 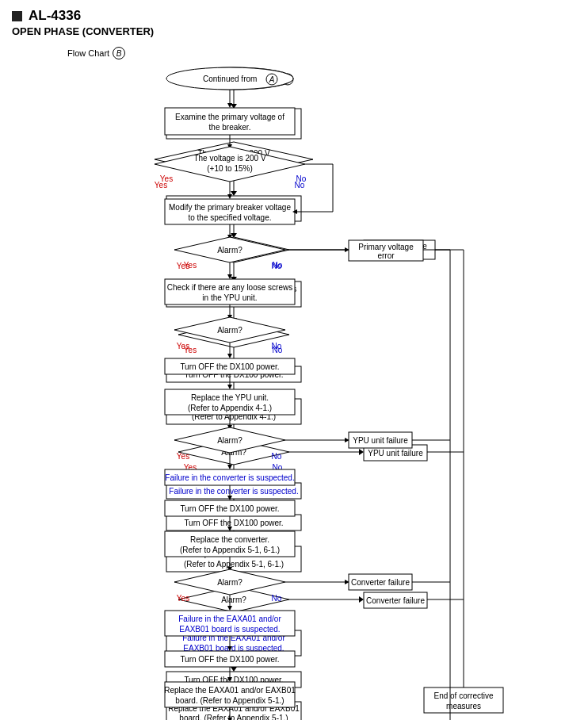 I want to click on header-title: AL-4336, so click(x=55, y=16).